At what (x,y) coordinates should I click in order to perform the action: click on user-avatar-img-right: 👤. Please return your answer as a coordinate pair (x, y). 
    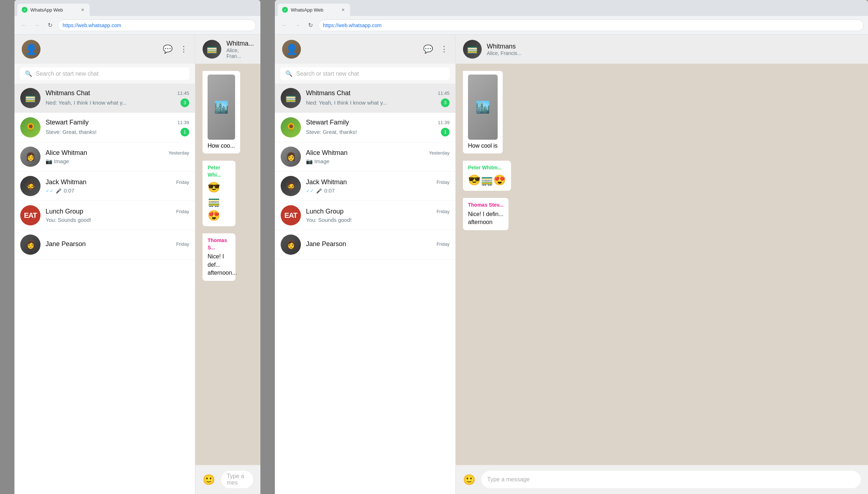
    Looking at the image, I should click on (292, 49).